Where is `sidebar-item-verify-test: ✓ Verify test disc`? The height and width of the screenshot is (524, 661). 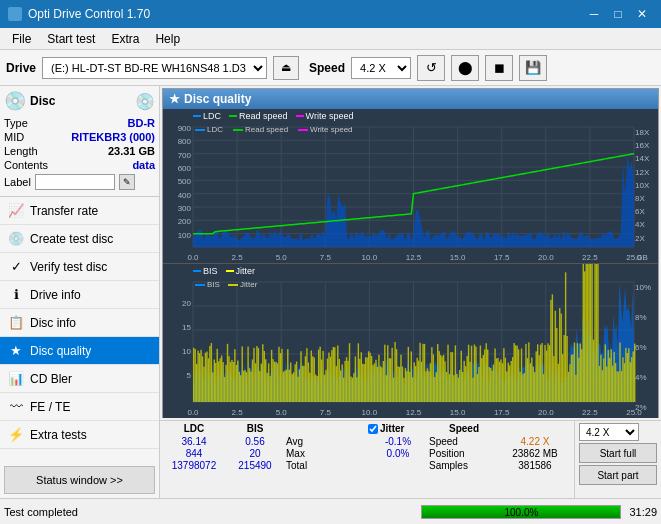 sidebar-item-verify-test: ✓ Verify test disc is located at coordinates (80, 267).